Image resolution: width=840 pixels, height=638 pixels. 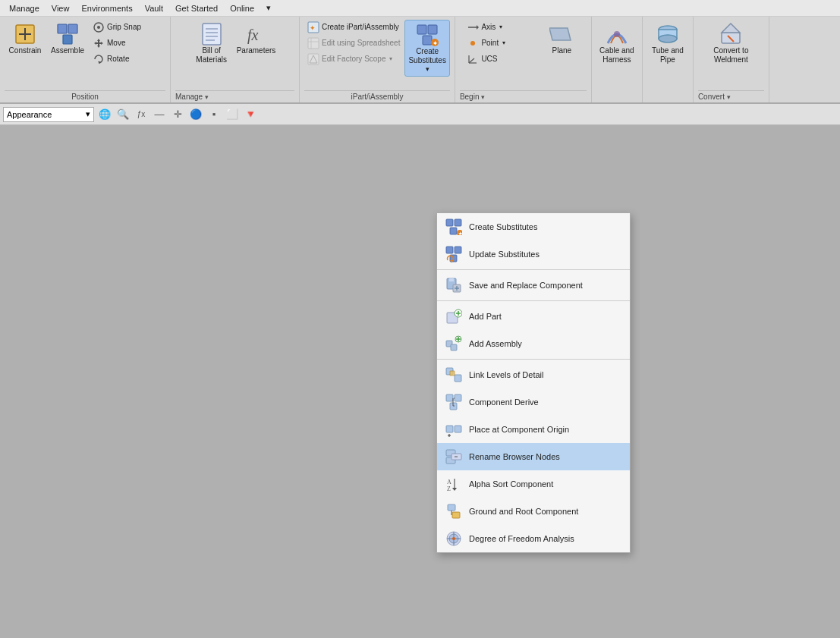 I want to click on dropdown-alpha-sort-label: Alpha Sort Component, so click(x=511, y=484).